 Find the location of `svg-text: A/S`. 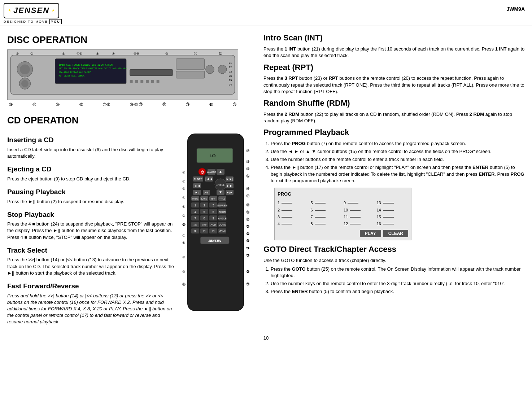

svg-text: A/S is located at coordinates (206, 193).